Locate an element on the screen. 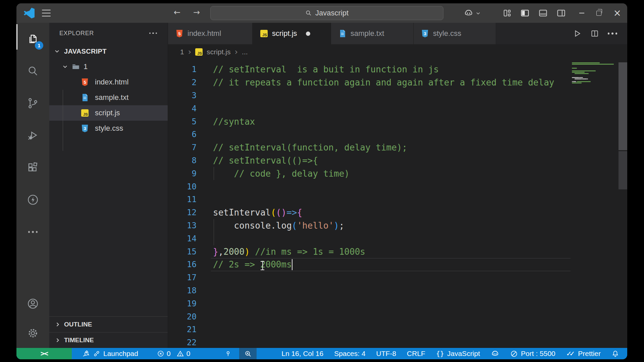  close-button: × is located at coordinates (617, 13).